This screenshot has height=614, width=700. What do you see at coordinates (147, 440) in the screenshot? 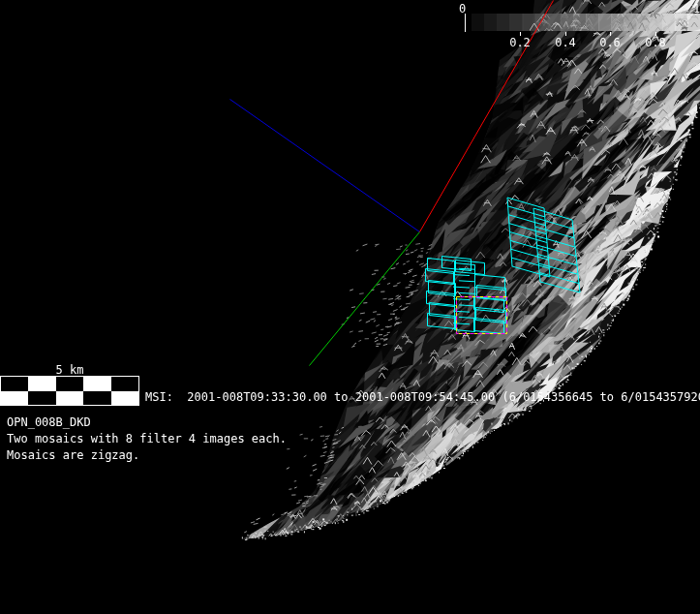
I see `sequence-description-line1: Two mosaics with 8 filter 4 images each.` at bounding box center [147, 440].